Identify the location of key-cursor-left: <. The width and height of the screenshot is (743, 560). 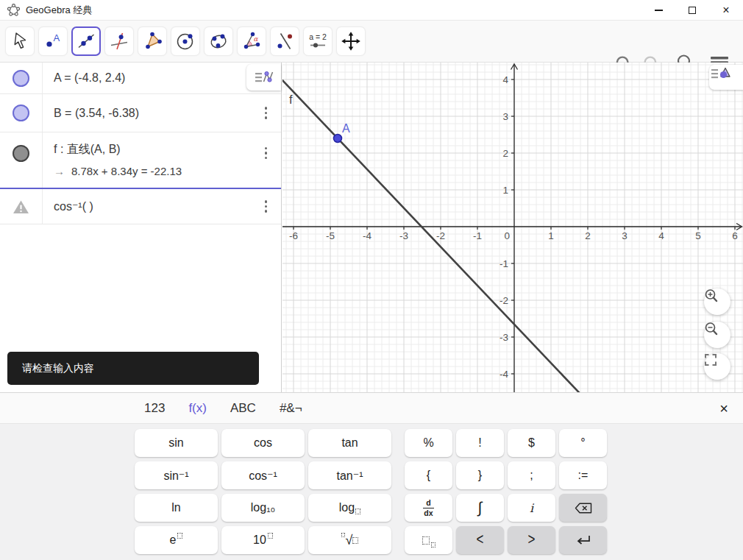
(480, 540).